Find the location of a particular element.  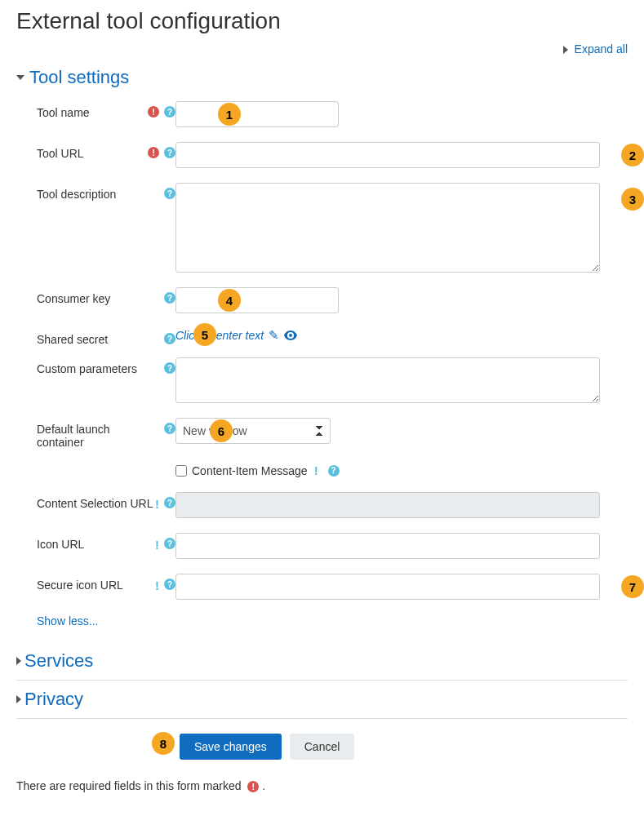

field-icon-url: Icon URL ! ? is located at coordinates (332, 546).